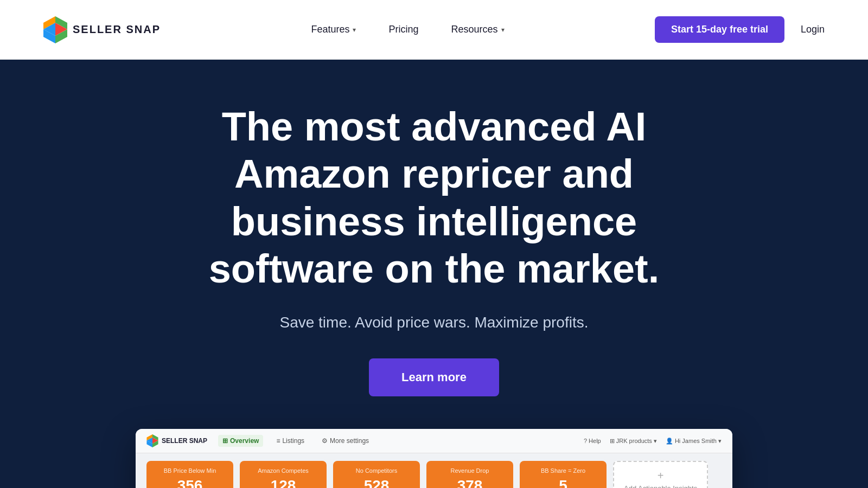 The width and height of the screenshot is (868, 488). Describe the element at coordinates (404, 29) in the screenshot. I see `nav-item-pricing: Pricing` at that location.